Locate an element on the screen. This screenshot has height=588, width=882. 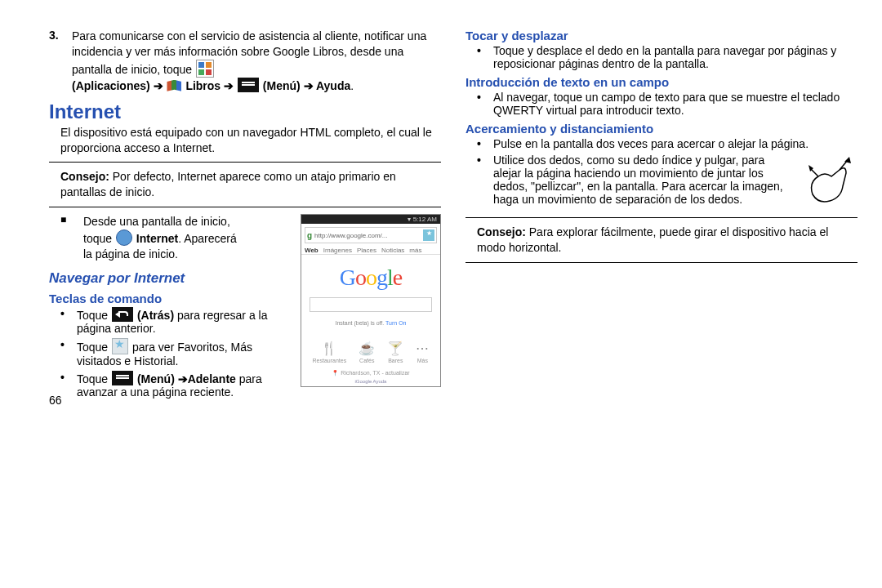
phone-screenshot: ▾ 5:12 AM g http://www.google.com/... ★ … is located at coordinates (371, 301).